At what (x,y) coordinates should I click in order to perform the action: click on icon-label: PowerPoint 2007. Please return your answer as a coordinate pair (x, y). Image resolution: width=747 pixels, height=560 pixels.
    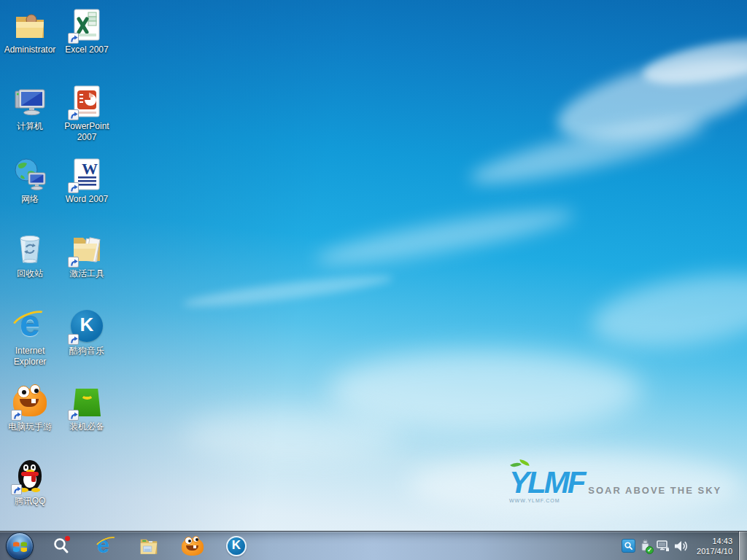
    Looking at the image, I should click on (87, 132).